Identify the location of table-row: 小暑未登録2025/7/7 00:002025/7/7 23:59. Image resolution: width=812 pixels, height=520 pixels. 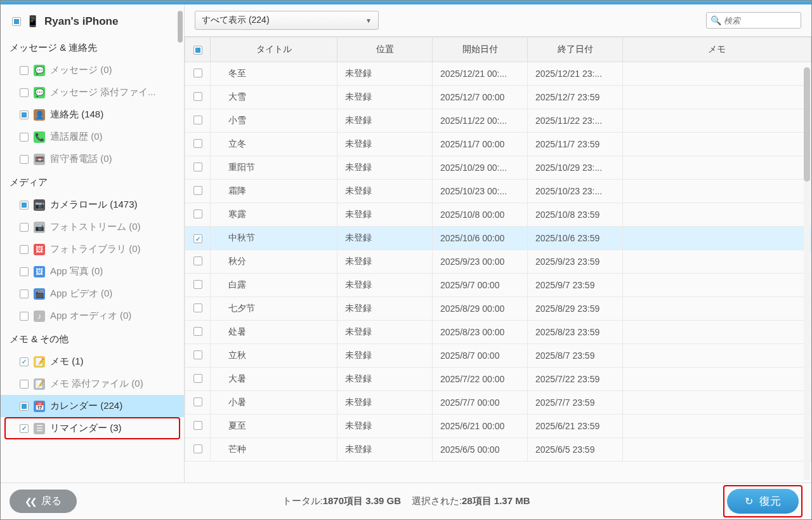
(499, 403).